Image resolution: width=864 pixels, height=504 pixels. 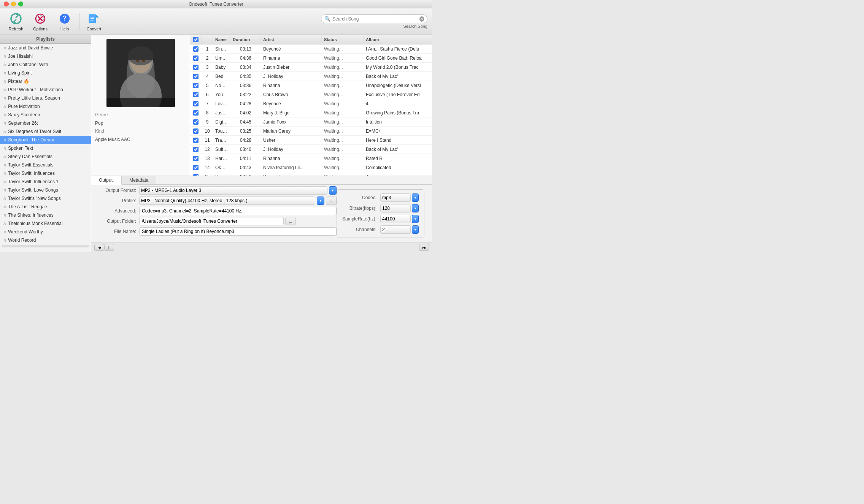 What do you see at coordinates (14, 4) in the screenshot?
I see `window-controls` at bounding box center [14, 4].